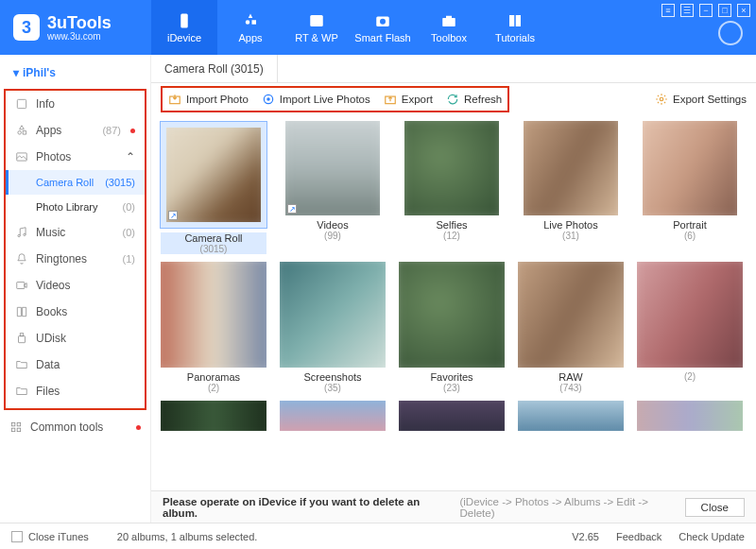  Describe the element at coordinates (453, 99) in the screenshot. I see `refresh-icon` at that location.